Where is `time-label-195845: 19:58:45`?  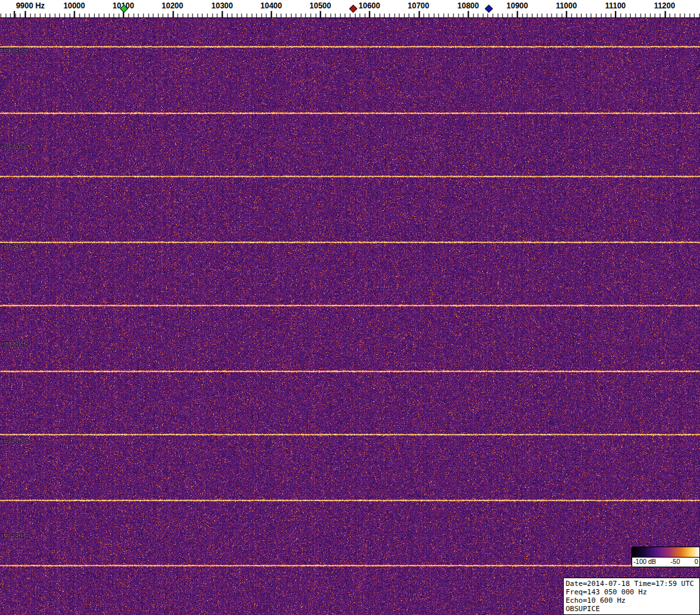
time-label-195845: 19:58:45 is located at coordinates (15, 344).